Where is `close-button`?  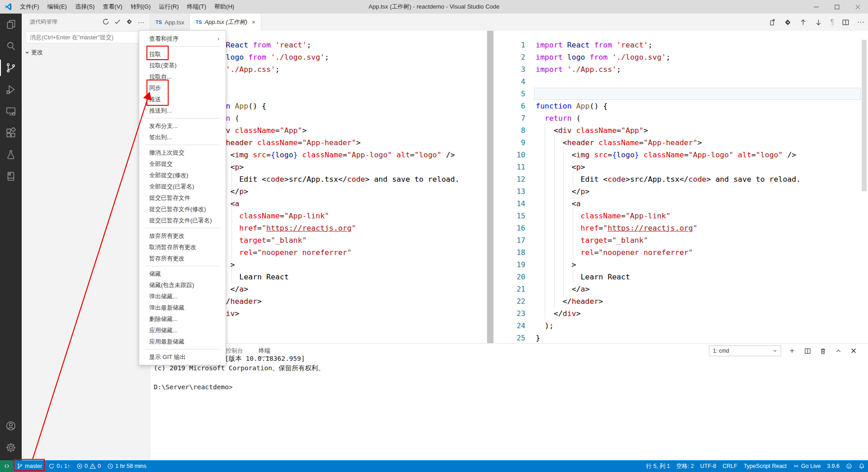
close-button is located at coordinates (858, 7).